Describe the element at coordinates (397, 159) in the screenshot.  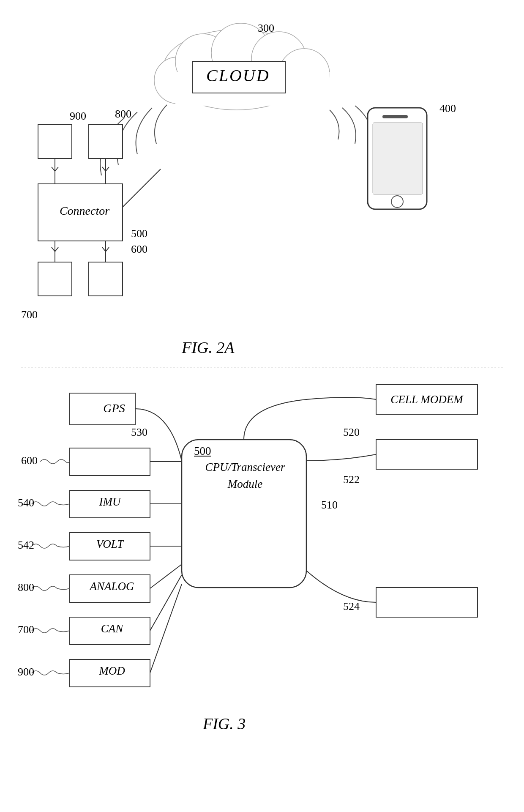
I see `phone` at that location.